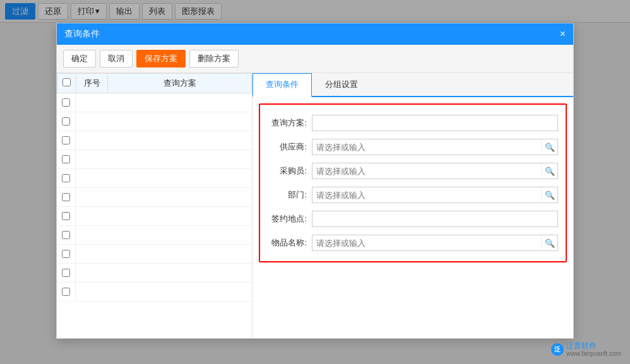 This screenshot has width=630, height=364. I want to click on department-input-container: 🔍, so click(435, 195).